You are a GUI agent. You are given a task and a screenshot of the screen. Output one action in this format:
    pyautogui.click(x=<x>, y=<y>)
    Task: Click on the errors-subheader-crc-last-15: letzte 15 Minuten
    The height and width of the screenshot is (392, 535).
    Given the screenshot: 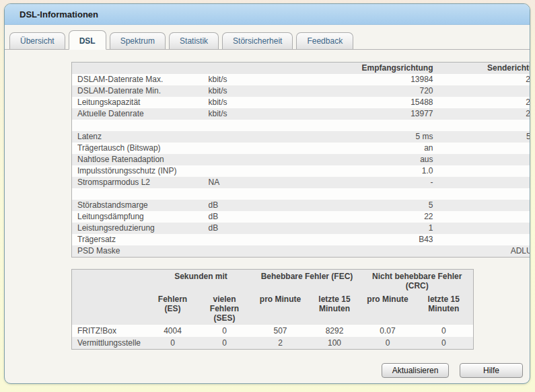 What is the action you would take?
    pyautogui.click(x=444, y=309)
    